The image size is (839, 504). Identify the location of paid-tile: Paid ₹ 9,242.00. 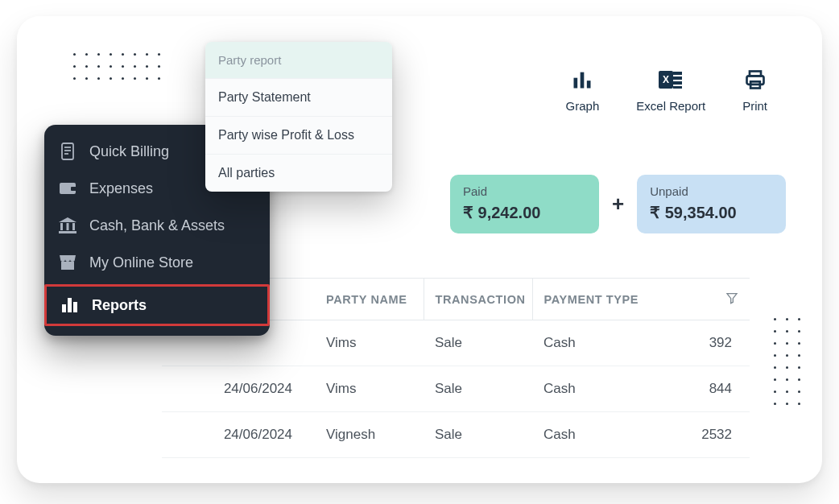
(525, 204).